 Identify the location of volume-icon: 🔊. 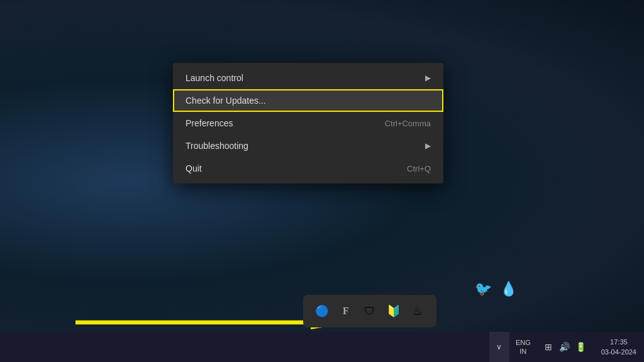
(565, 347).